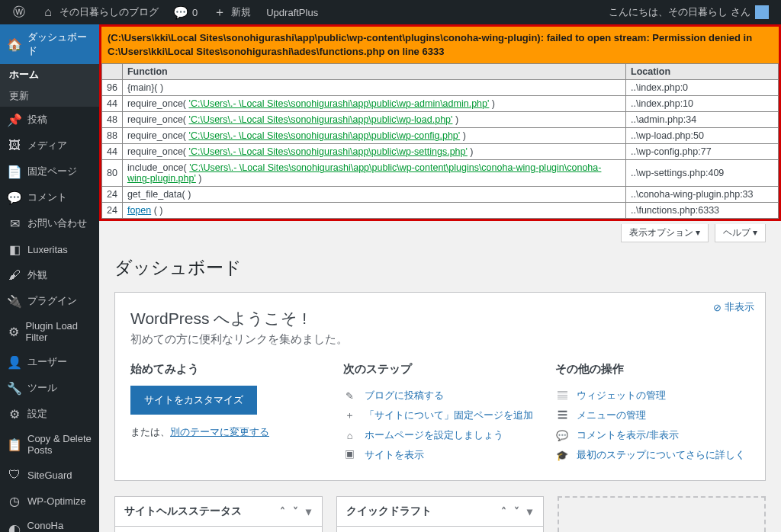 This screenshot has width=781, height=532. Describe the element at coordinates (665, 233) in the screenshot. I see `screen-options-tab: 表示オプション ▾` at that location.